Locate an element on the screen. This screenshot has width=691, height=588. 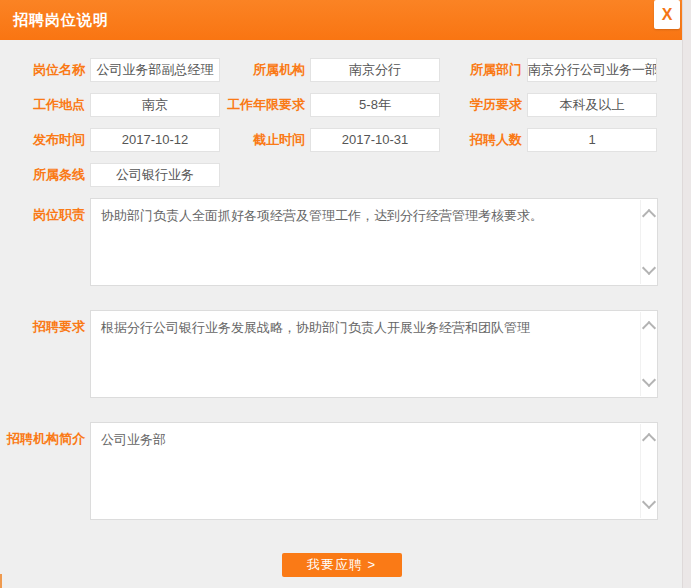
close-icon: X is located at coordinates (668, 14).